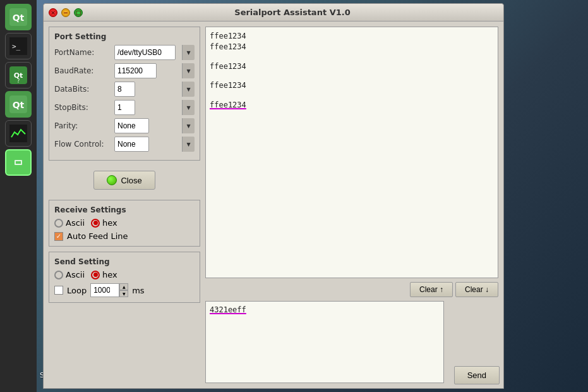 The image size is (588, 392). Describe the element at coordinates (138, 291) in the screenshot. I see `loop-unit-label: ms` at that location.